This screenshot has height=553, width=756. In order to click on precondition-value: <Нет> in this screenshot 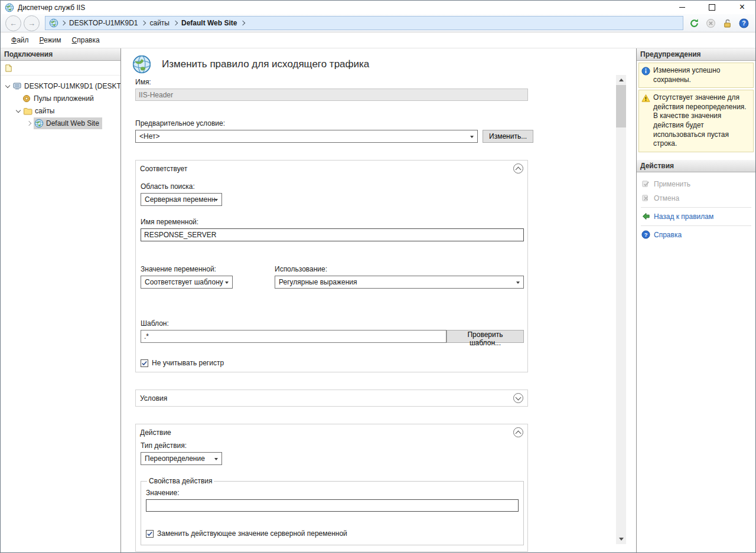, I will do `click(149, 136)`.